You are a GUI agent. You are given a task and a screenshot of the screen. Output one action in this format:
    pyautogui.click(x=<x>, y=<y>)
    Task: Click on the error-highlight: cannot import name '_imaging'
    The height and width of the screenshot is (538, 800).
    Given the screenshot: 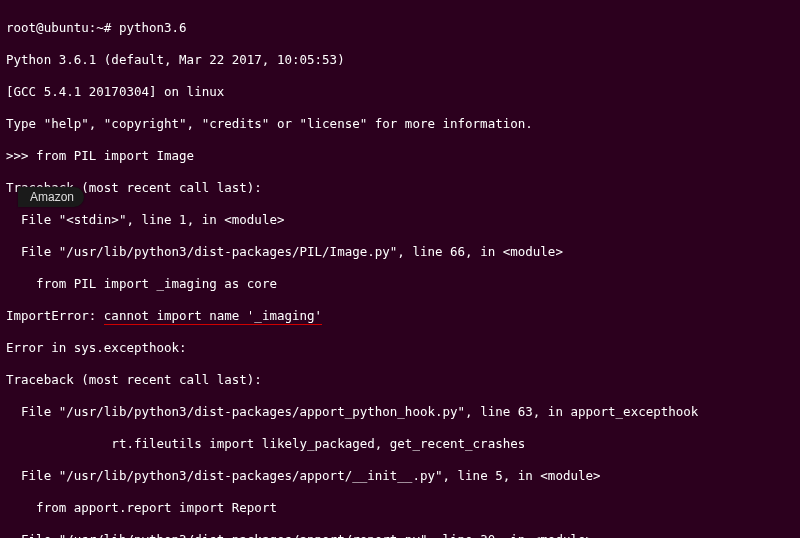 What is the action you would take?
    pyautogui.click(x=213, y=316)
    